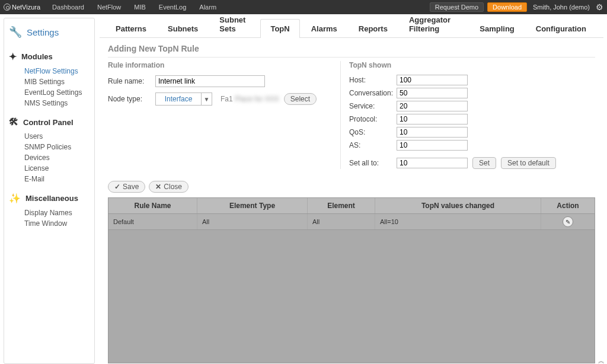 Image resolution: width=607 pixels, height=364 pixels. What do you see at coordinates (178, 99) in the screenshot?
I see `node-type-value: Interface` at bounding box center [178, 99].